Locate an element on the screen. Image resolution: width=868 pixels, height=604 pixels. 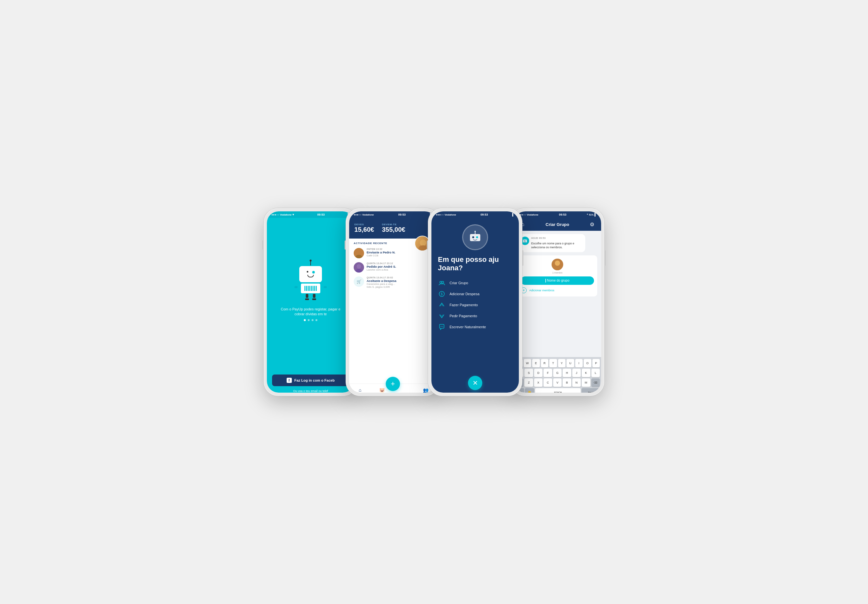
key-w: W is located at coordinates (528, 363).